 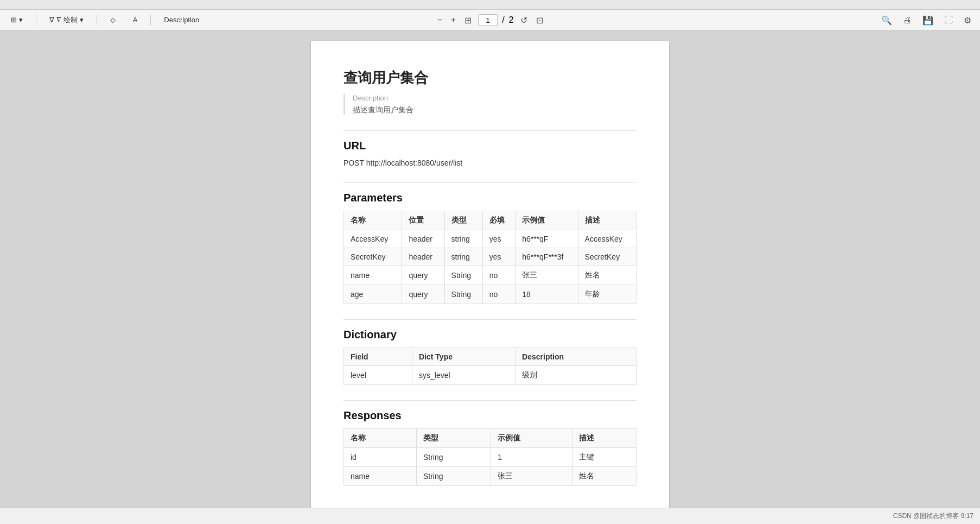 What do you see at coordinates (490, 257) in the screenshot?
I see `parameters-table: 名称 位置 类型 必填 示例值 描述 AccessKeyheaderstring…` at bounding box center [490, 257].